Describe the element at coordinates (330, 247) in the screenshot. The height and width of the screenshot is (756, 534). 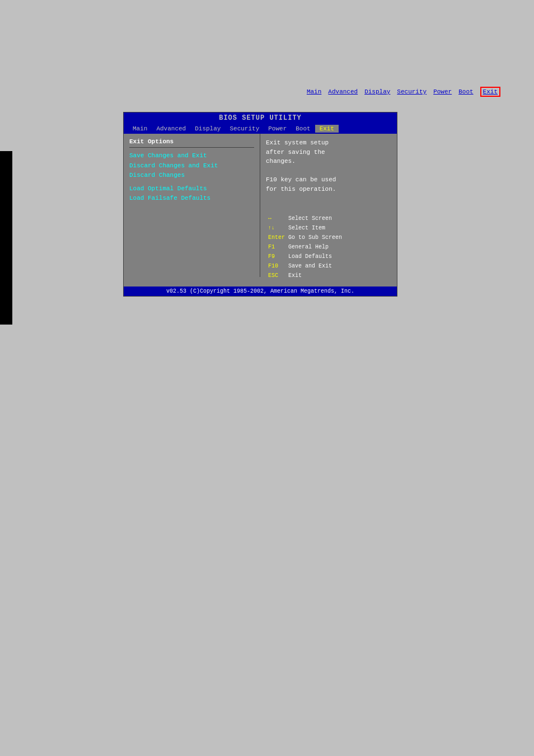
I see `bios-key-reference: ↔ Select Screen ↑↓ Select Item Enter Go …` at that location.